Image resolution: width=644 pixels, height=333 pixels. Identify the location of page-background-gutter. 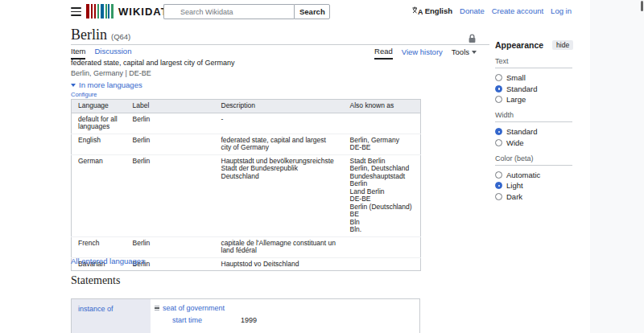
(617, 166).